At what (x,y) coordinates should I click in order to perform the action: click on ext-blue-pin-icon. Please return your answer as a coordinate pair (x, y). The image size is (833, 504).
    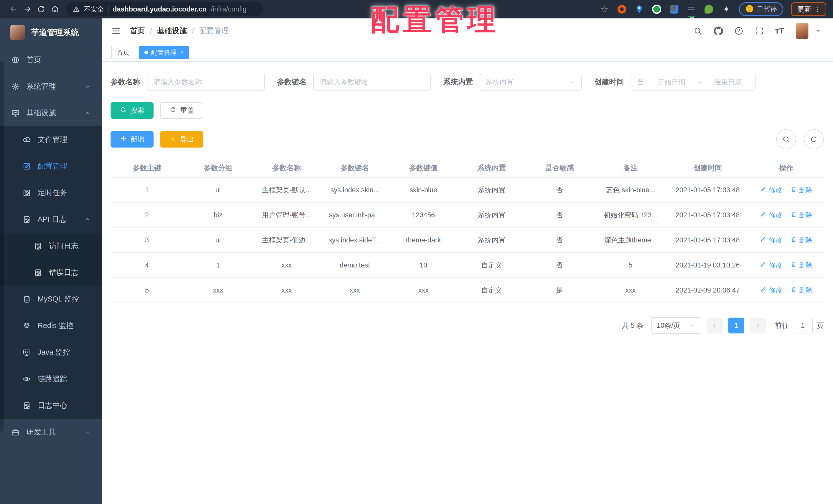
    Looking at the image, I should click on (639, 9).